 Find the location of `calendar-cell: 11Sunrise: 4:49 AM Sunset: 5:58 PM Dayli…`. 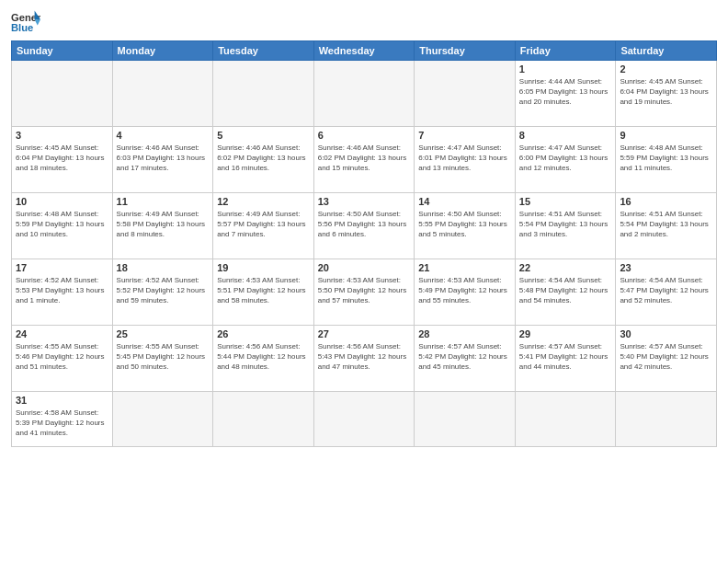

calendar-cell: 11Sunrise: 4:49 AM Sunset: 5:58 PM Dayli… is located at coordinates (163, 226).